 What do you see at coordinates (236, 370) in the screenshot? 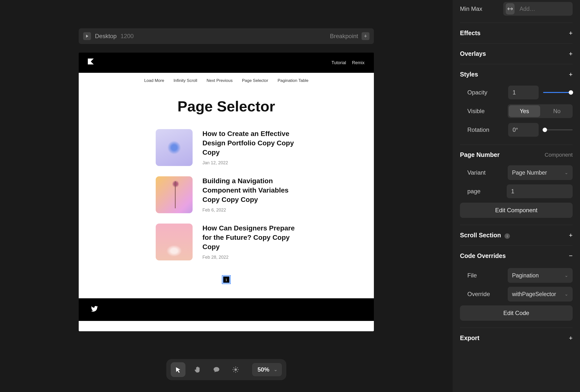
I see `brightness-tool` at bounding box center [236, 370].